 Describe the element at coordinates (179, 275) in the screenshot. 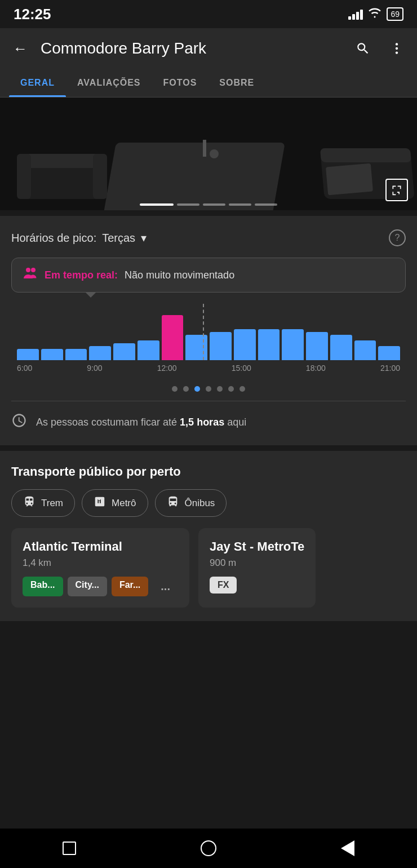

I see `realtime-text: Não muito movimentado` at that location.